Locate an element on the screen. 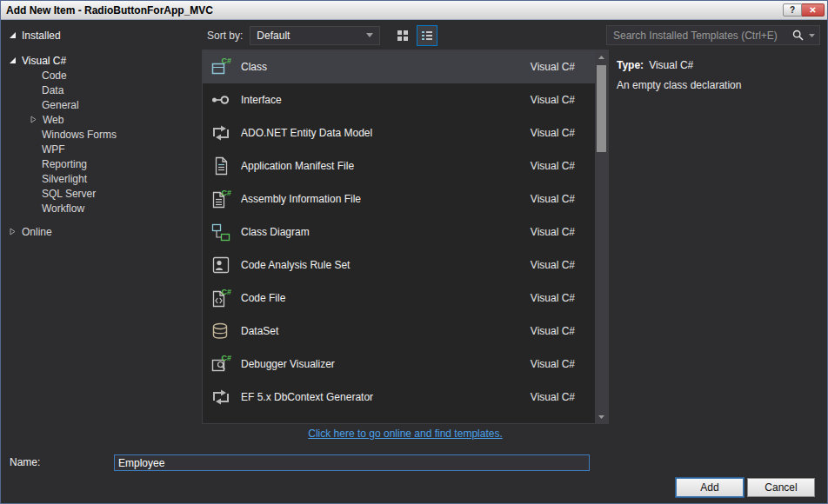  dbcontext-generator-icon is located at coordinates (221, 397).